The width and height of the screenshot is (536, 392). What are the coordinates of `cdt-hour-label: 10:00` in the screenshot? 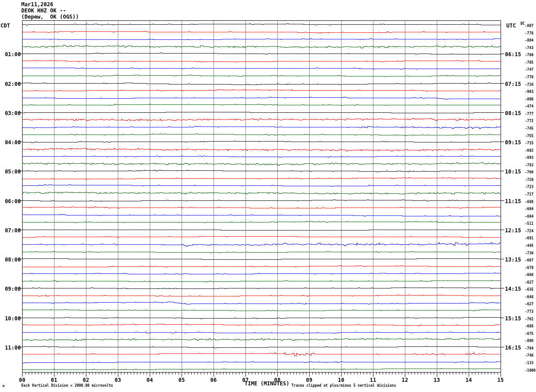 It's located at (11, 319).